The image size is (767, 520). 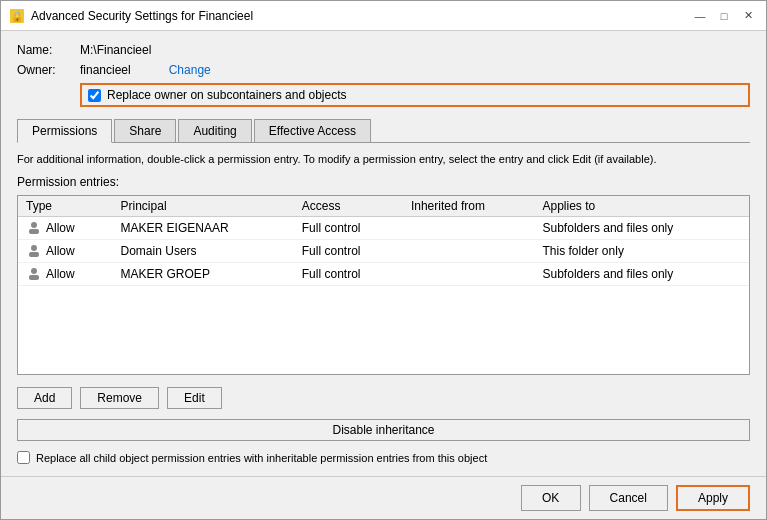 What do you see at coordinates (384, 50) in the screenshot?
I see `name-row: Name: M:\Financieel` at bounding box center [384, 50].